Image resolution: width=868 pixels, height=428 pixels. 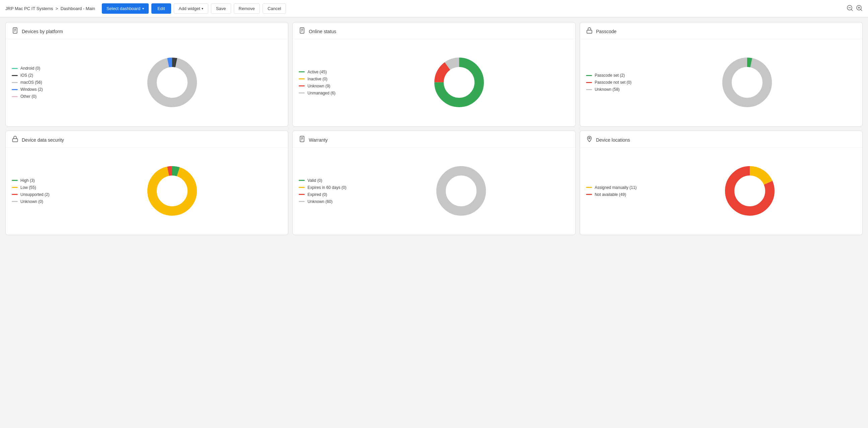 I want to click on legend-label: macOS (56), so click(x=31, y=82).